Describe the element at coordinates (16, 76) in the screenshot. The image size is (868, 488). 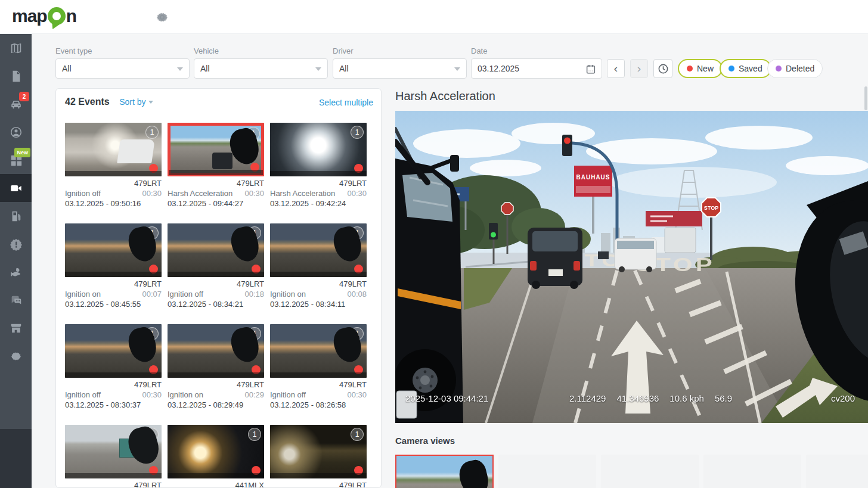
I see `sidebar-item-documents` at that location.